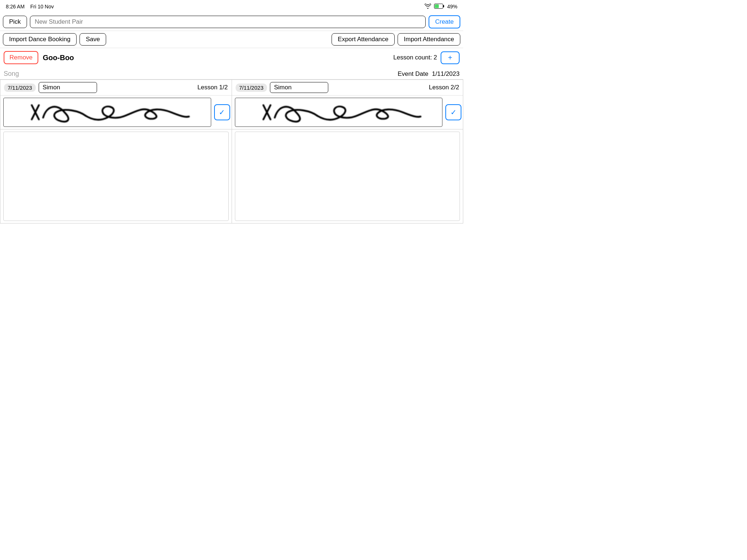 This screenshot has height=560, width=747. What do you see at coordinates (348, 176) in the screenshot?
I see `lesson-2-note-box` at bounding box center [348, 176].